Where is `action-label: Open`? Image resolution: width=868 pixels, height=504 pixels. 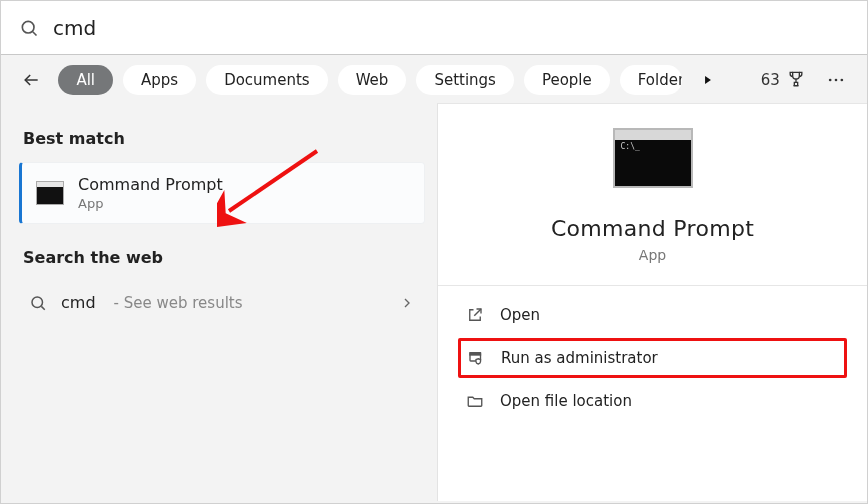
action-label: Open is located at coordinates (520, 315).